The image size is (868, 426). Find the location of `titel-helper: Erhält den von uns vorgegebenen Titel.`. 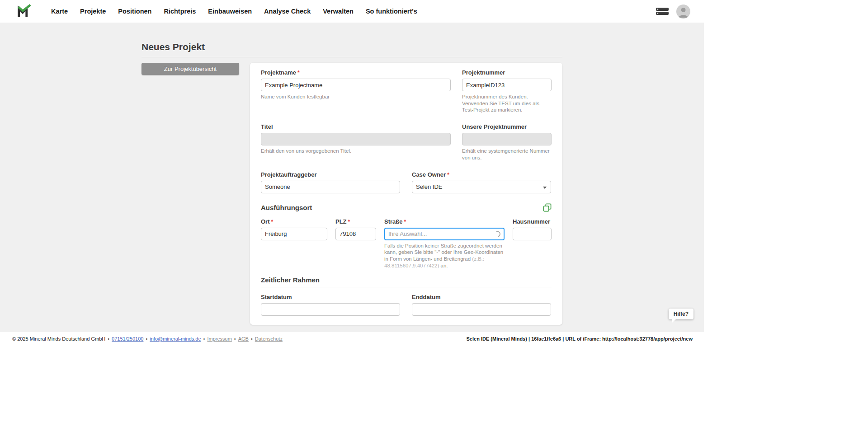

titel-helper: Erhält den von uns vorgegebenen Titel. is located at coordinates (356, 151).